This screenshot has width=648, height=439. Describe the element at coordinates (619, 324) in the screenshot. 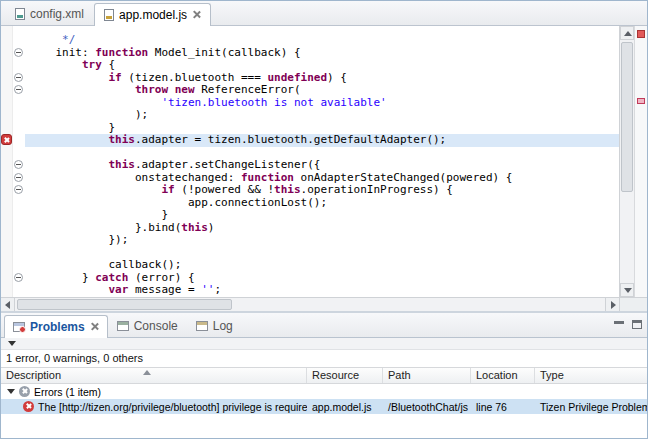

I see `minimize-icon` at that location.